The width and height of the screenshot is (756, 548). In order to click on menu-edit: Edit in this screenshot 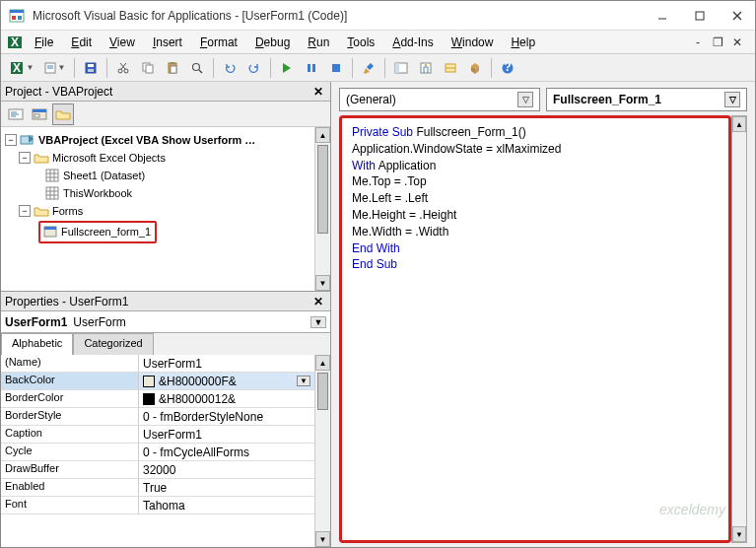, I will do `click(81, 42)`.